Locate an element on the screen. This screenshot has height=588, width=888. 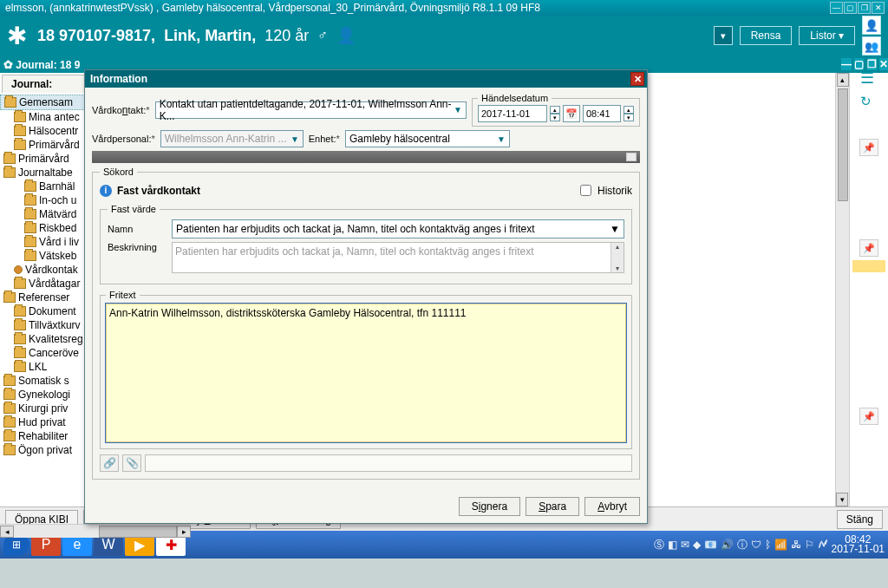
rensa-button: Rensa is located at coordinates (767, 36).